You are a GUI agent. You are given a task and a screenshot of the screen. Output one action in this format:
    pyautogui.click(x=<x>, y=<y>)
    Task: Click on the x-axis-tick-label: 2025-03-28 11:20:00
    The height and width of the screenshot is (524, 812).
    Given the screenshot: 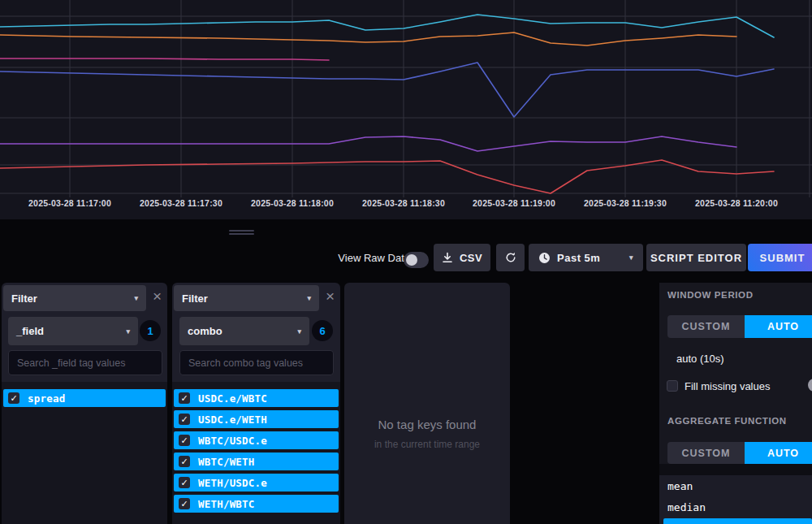 What is the action you would take?
    pyautogui.click(x=736, y=203)
    